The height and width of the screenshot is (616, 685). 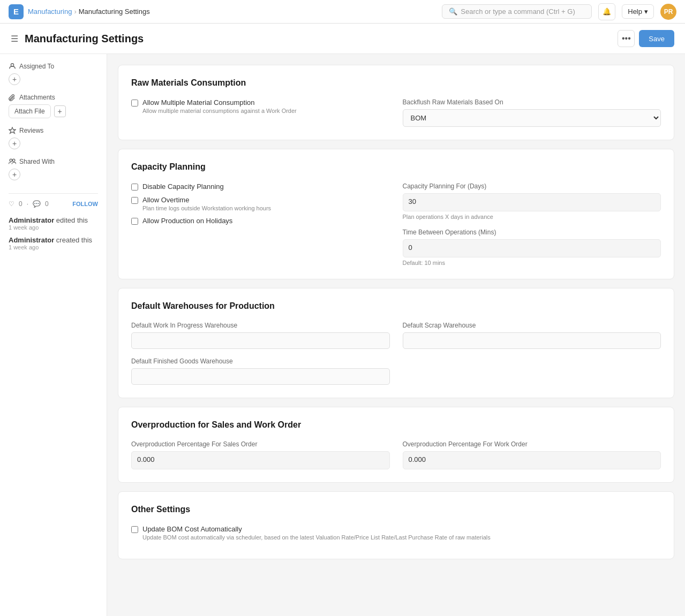 I want to click on assigned-to-section: Assigned To +, so click(x=54, y=74).